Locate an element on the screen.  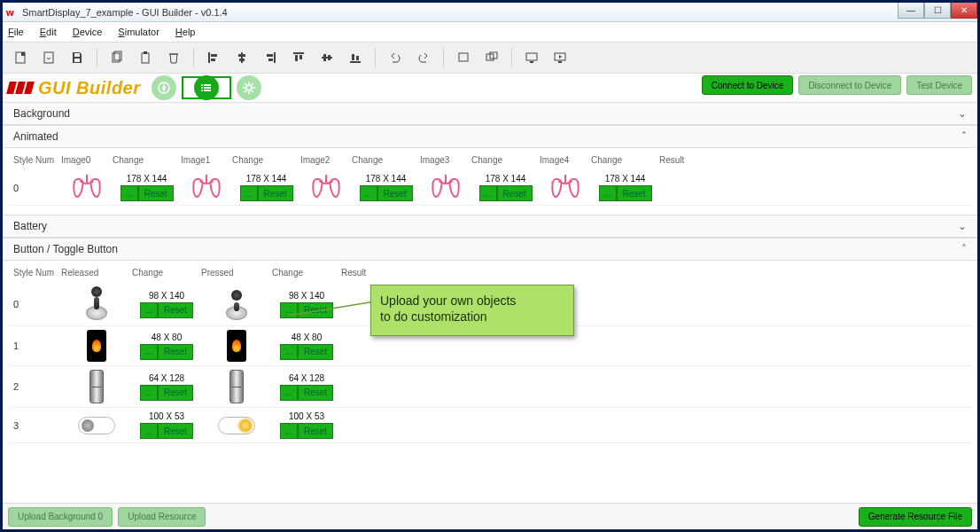
menu-device: Device is located at coordinates (88, 32).